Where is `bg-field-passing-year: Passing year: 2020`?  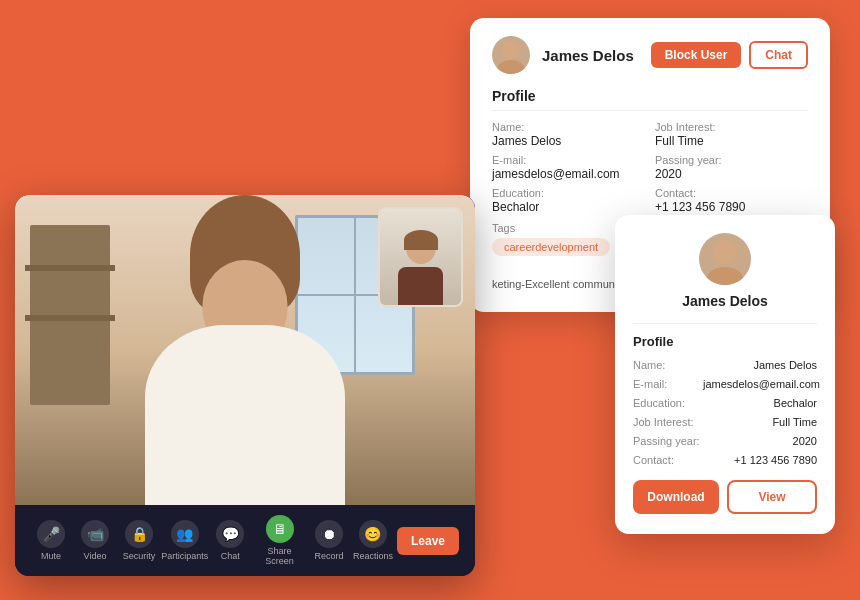 bg-field-passing-year: Passing year: 2020 is located at coordinates (732, 168).